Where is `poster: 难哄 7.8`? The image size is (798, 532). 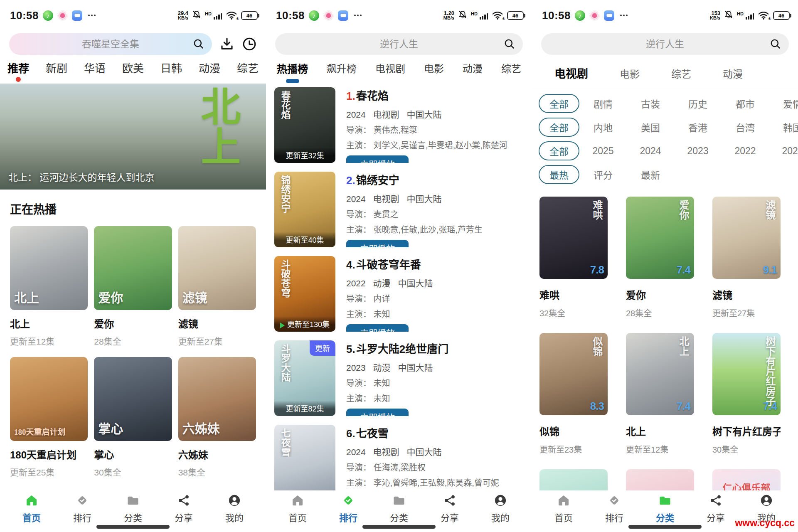
poster: 难哄 7.8 is located at coordinates (574, 238).